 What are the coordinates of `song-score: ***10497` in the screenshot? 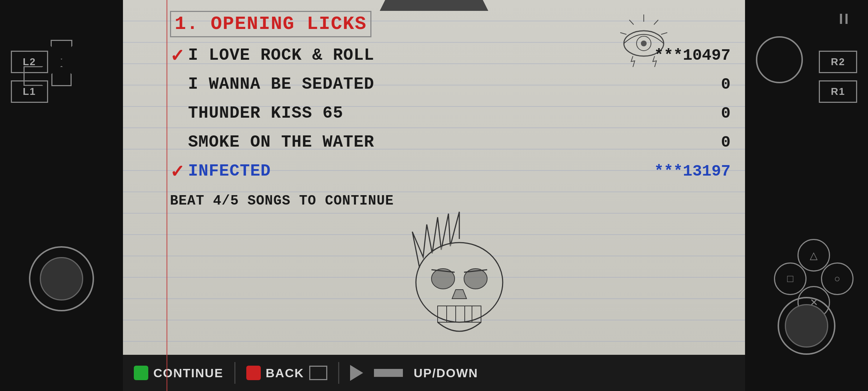 It's located at (691, 55).